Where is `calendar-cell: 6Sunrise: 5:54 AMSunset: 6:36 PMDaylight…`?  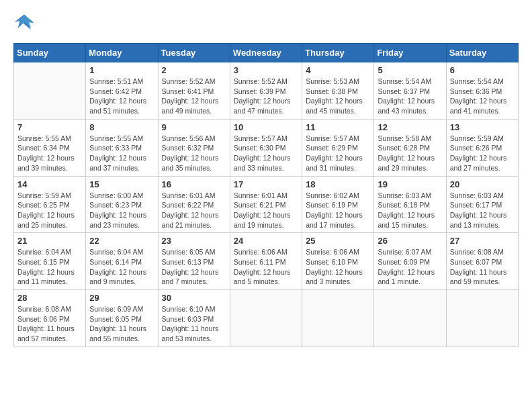 calendar-cell: 6Sunrise: 5:54 AMSunset: 6:36 PMDaylight… is located at coordinates (482, 91).